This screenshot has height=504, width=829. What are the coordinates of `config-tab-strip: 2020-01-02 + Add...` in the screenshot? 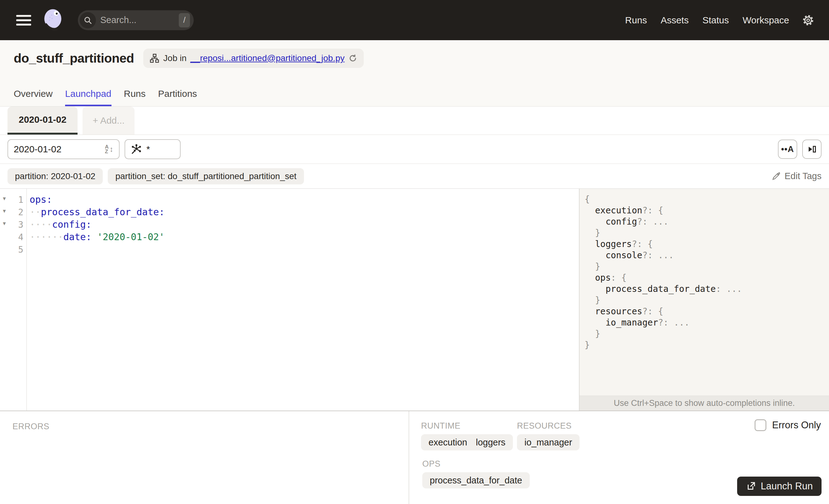 It's located at (414, 121).